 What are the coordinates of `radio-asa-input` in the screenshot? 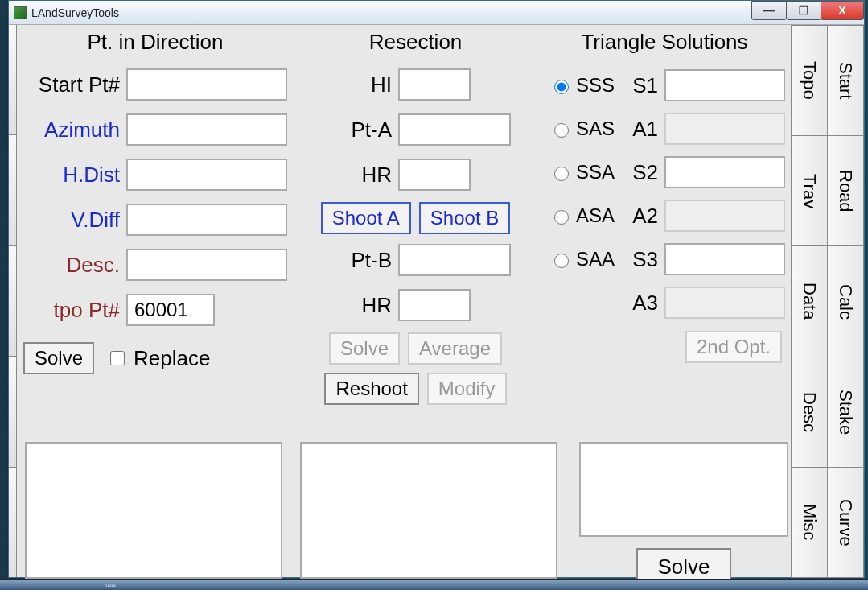 It's located at (562, 217).